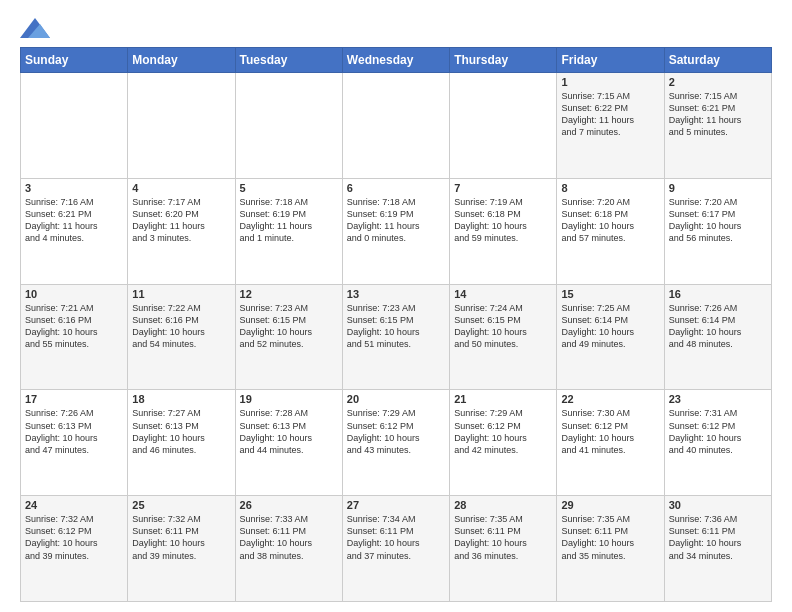 The height and width of the screenshot is (612, 792). What do you see at coordinates (37, 28) in the screenshot?
I see `logo` at bounding box center [37, 28].